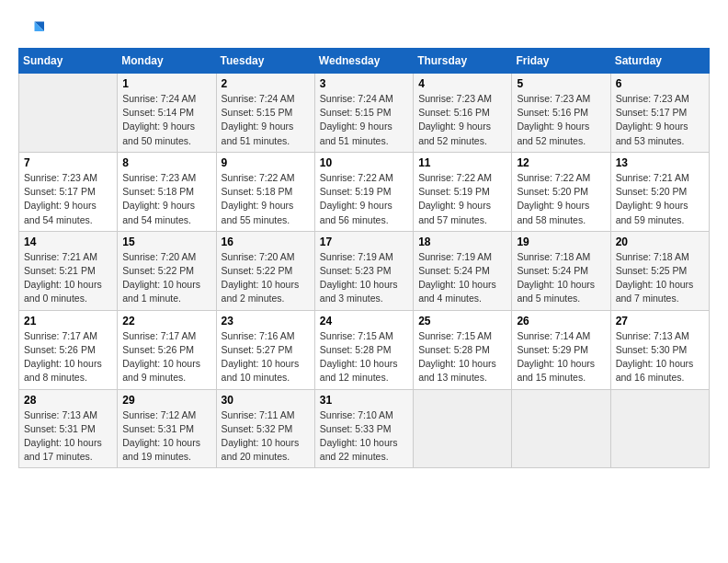  I want to click on day-number: 9, so click(266, 163).